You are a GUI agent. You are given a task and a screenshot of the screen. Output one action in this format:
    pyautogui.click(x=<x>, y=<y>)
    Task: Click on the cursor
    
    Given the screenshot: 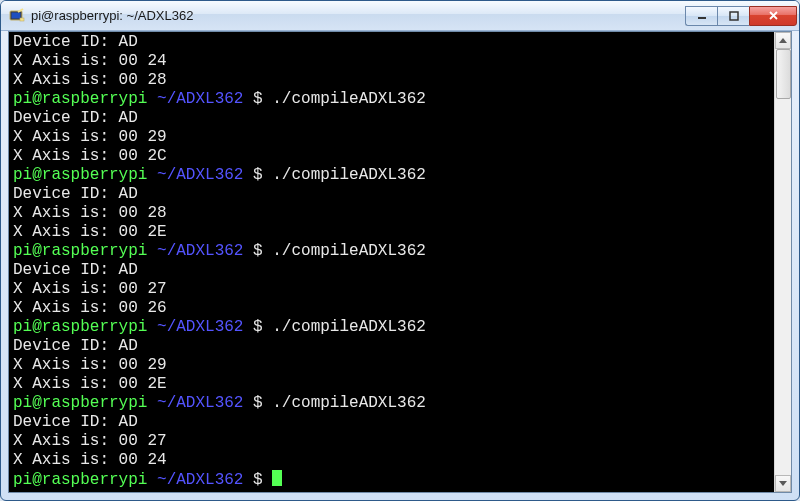 What is the action you would take?
    pyautogui.click(x=277, y=478)
    